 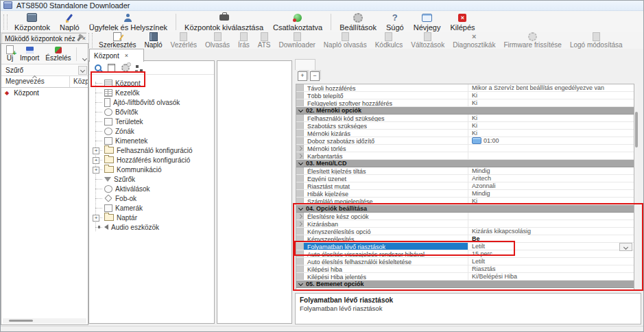 I want to click on property-row: Felügyeleti szoftver hozzáférésKi, so click(x=465, y=103).